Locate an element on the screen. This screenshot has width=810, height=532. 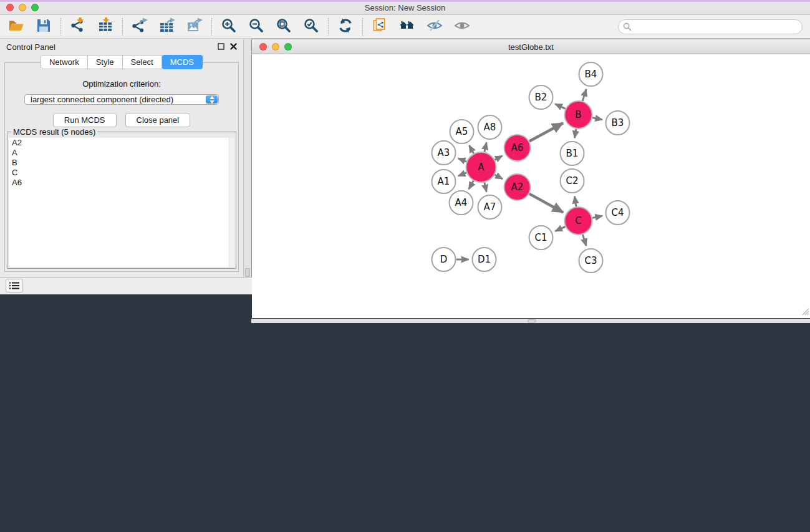
import-network-button is located at coordinates (78, 27).